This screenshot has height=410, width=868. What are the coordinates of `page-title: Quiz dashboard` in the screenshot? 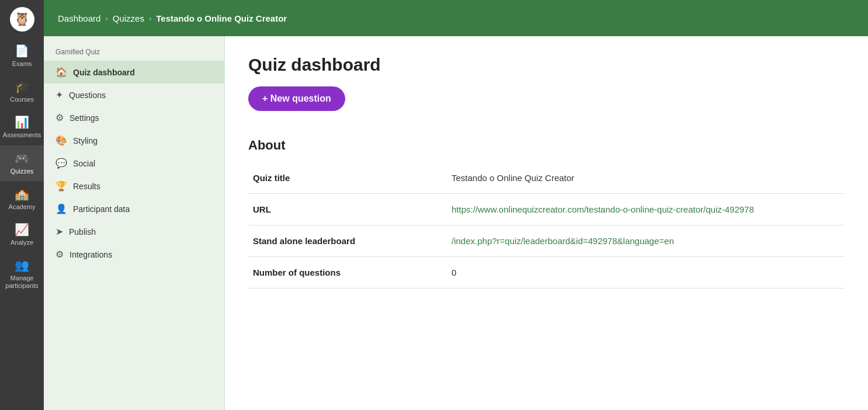 It's located at (547, 65).